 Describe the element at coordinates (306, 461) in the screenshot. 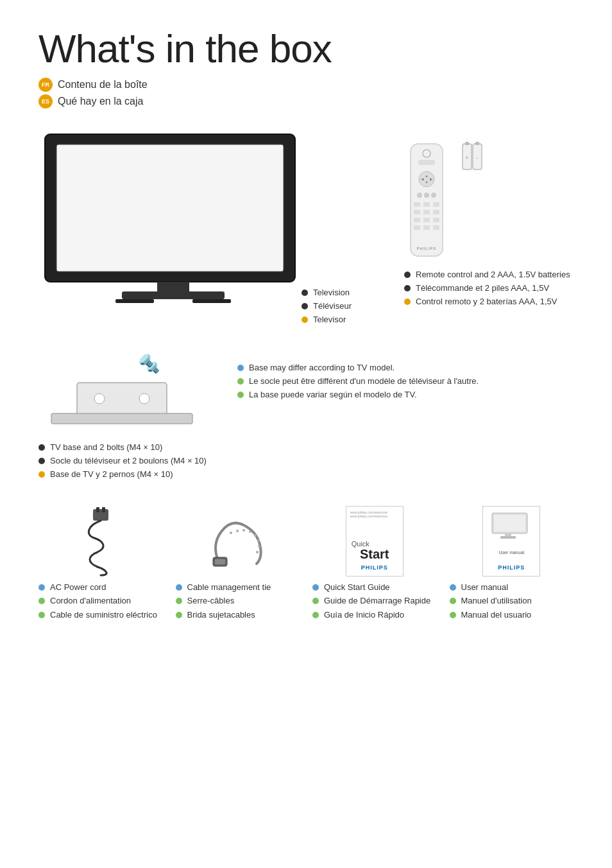

I see `base-label-fr: Socle du téléviseur et 2 boulons (M4 × 1…` at that location.